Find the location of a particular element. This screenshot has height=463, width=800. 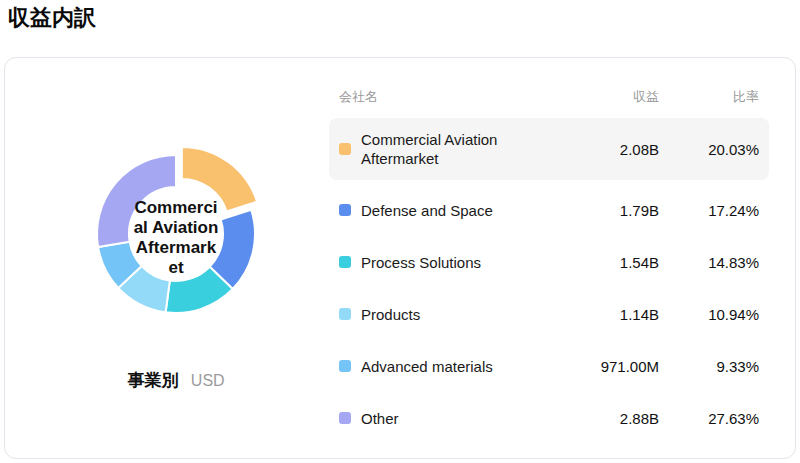

table-row: Products1.14B10.94% is located at coordinates (549, 314).